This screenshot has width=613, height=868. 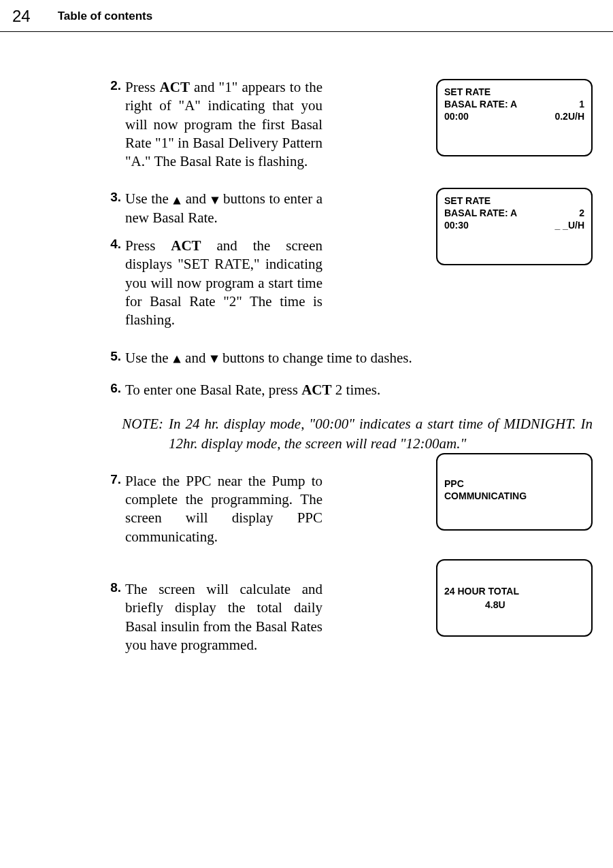 What do you see at coordinates (357, 434) in the screenshot?
I see `note: NOTE: In 24 hr. display mode, "00:00" in…` at bounding box center [357, 434].